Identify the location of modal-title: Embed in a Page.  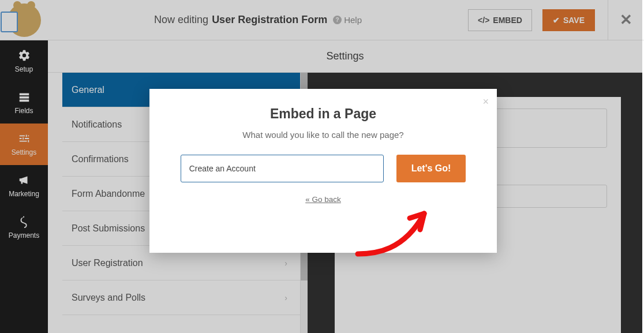
(323, 114).